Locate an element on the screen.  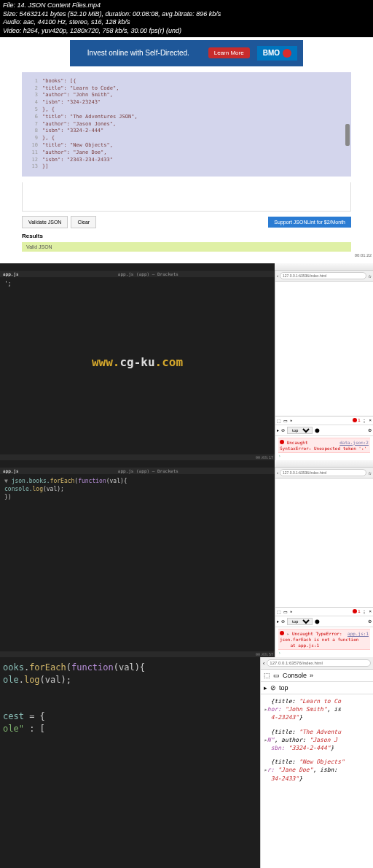
devtools-filter-bar: ▸ ⊘ top ⬤ ⚙ is located at coordinates (324, 430).